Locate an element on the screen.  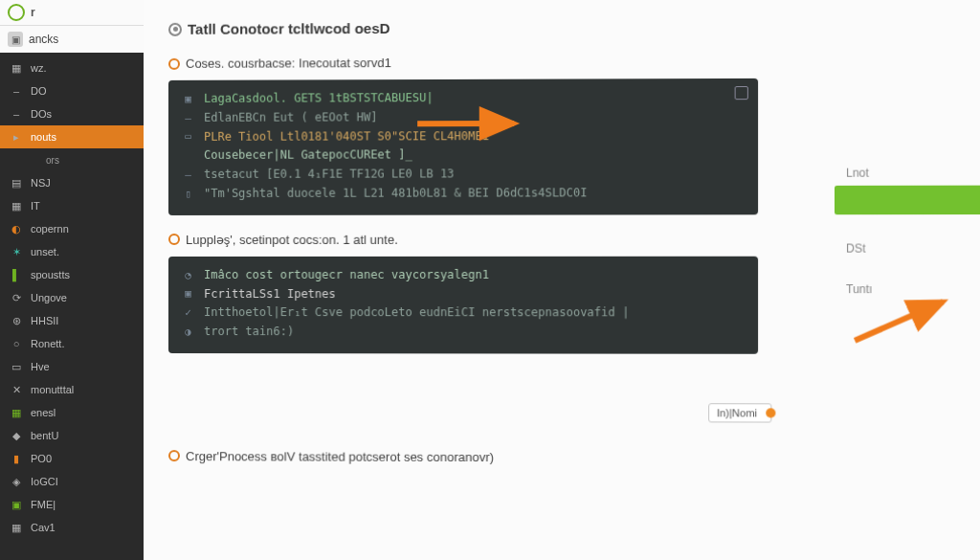
gutter-icon: ▭ is located at coordinates (188, 137).